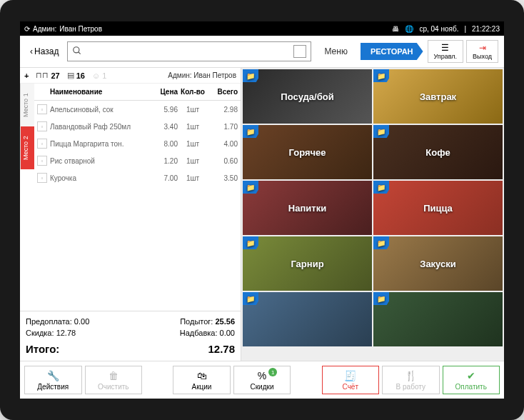 The image size is (524, 420). I want to click on category-label: Кофе, so click(438, 153).